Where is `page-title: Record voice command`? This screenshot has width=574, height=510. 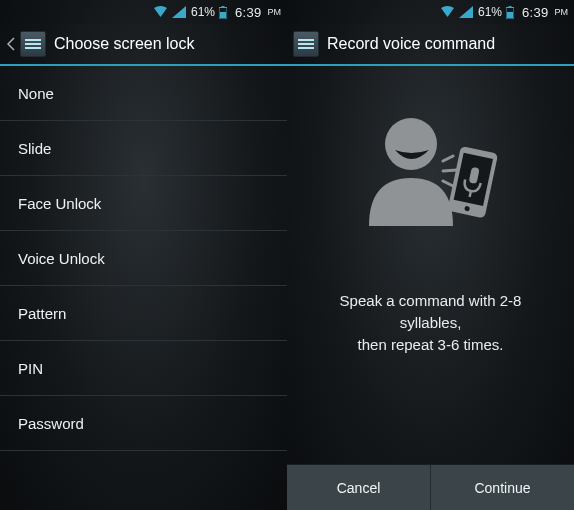 page-title: Record voice command is located at coordinates (411, 44).